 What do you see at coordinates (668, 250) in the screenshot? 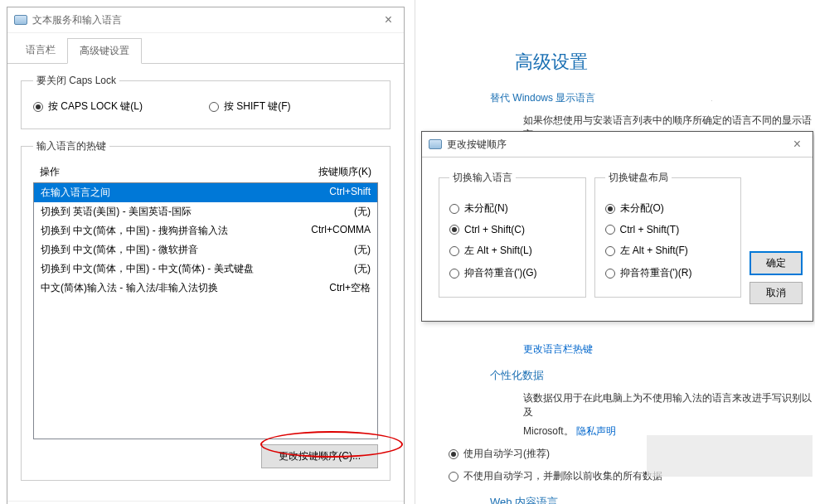
I see `radio-kbd-layout-2: 左 Alt + Shift(F)` at bounding box center [668, 250].